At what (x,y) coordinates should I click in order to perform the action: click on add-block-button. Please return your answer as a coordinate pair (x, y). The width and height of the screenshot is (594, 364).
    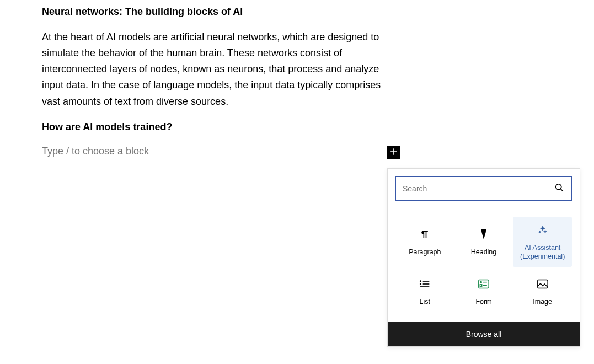
    Looking at the image, I should click on (394, 153).